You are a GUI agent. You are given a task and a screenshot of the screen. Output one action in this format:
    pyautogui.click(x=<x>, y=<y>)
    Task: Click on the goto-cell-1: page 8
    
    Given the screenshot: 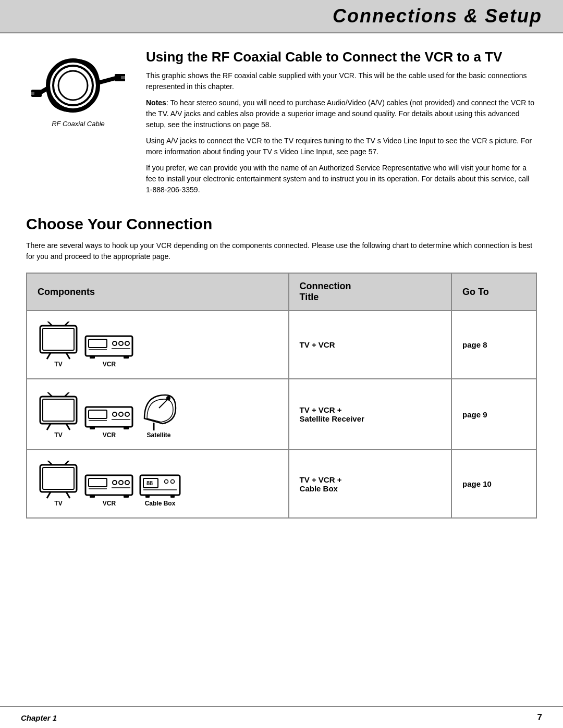 What is the action you would take?
    pyautogui.click(x=494, y=345)
    